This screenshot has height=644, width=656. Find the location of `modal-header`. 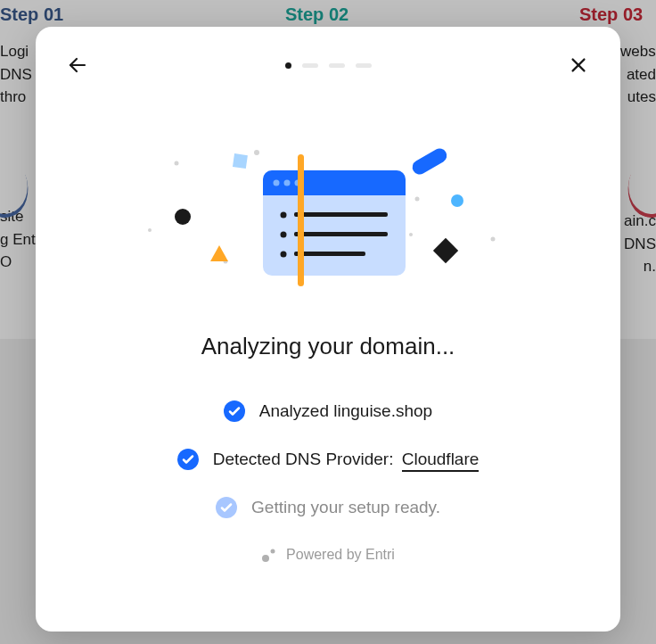

modal-header is located at coordinates (328, 65).